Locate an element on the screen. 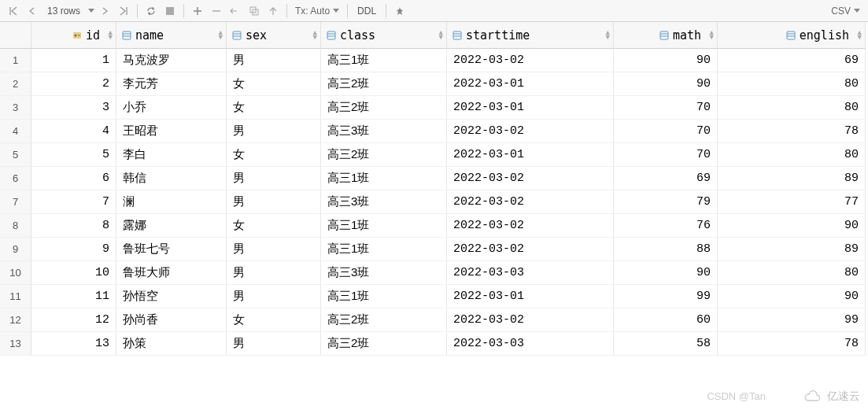 Image resolution: width=868 pixels, height=410 pixels. cell-id: 12 is located at coordinates (74, 320).